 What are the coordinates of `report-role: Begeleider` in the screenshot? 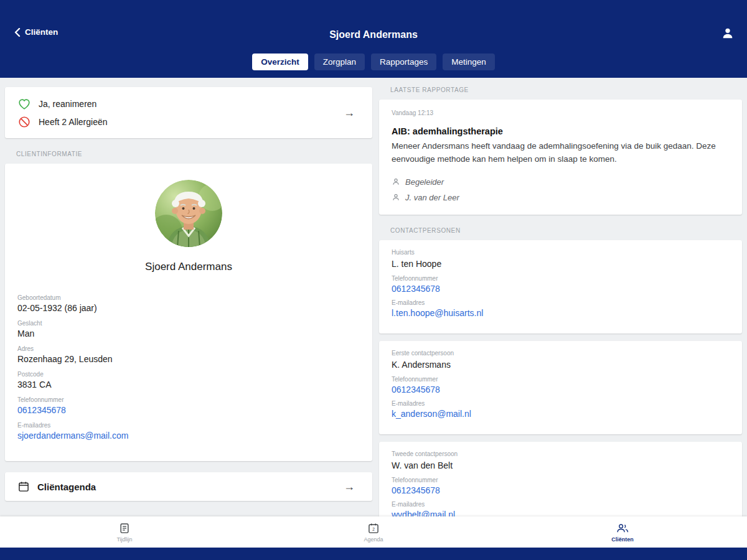 It's located at (425, 182).